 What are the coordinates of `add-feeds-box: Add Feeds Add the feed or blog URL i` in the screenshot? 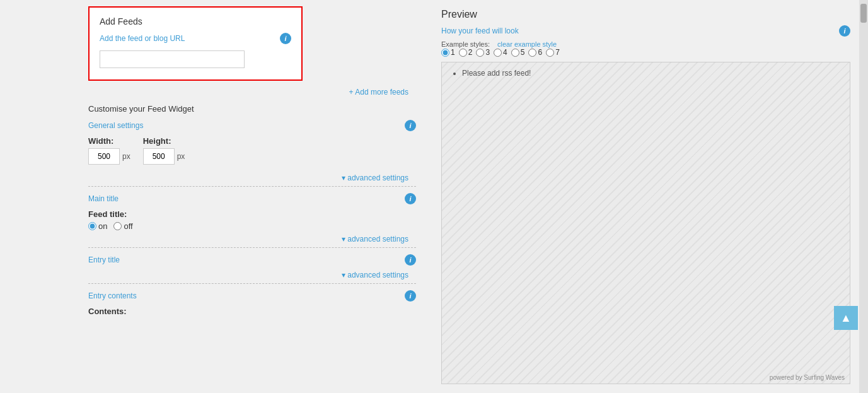 It's located at (195, 44).